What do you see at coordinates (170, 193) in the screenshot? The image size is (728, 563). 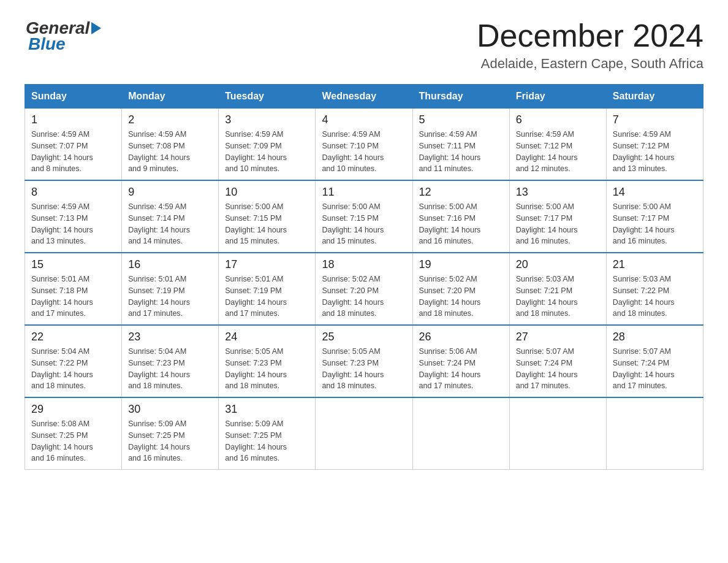 I see `day-number: 9` at bounding box center [170, 193].